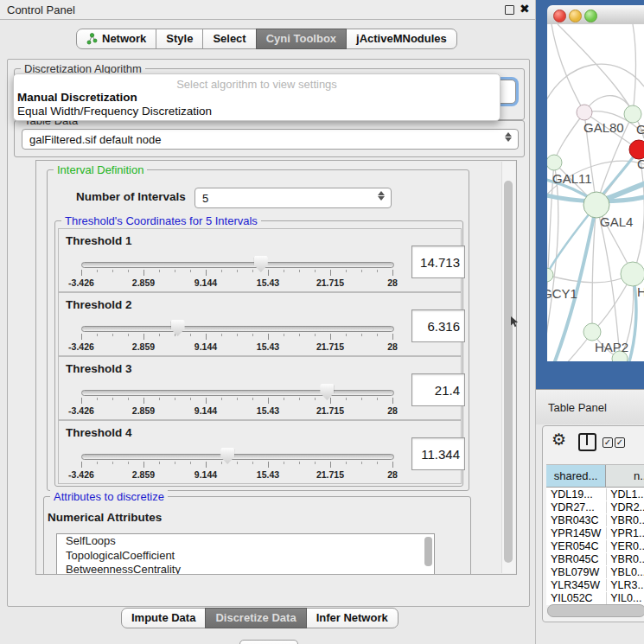 The image size is (644, 644). Describe the element at coordinates (438, 454) in the screenshot. I see `threshold-4-value-field: 11.344` at that location.